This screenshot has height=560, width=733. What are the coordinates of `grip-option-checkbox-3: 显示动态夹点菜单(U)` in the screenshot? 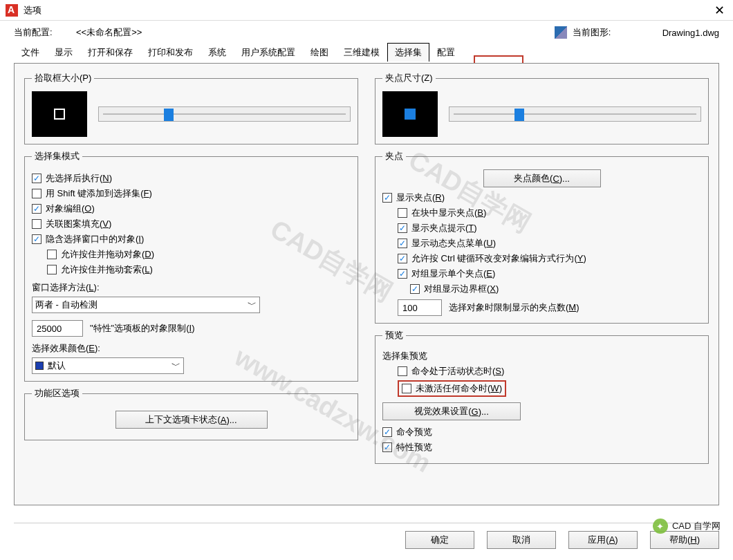 It's located at (549, 243).